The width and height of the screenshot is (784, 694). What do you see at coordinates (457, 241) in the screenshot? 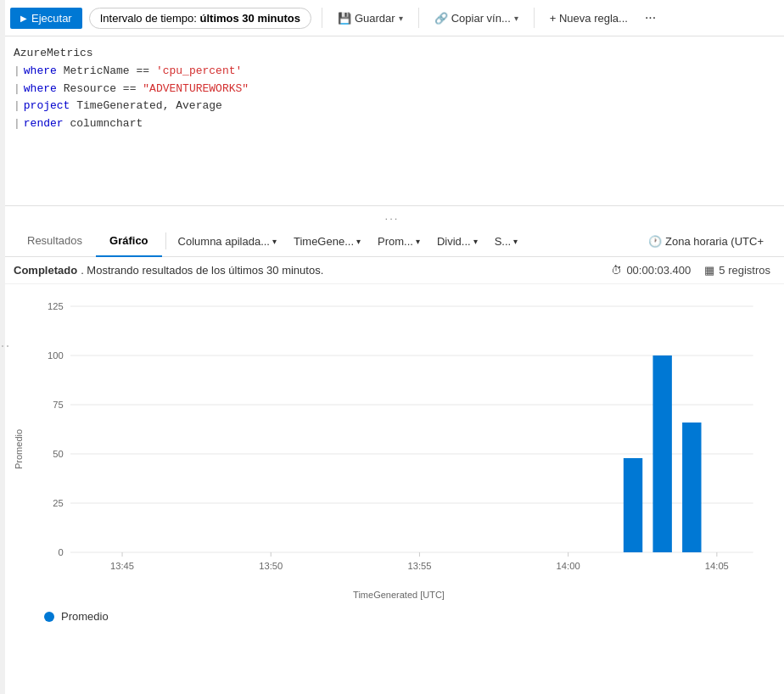
I see `divid-dropdown: Divid... ▾` at bounding box center [457, 241].